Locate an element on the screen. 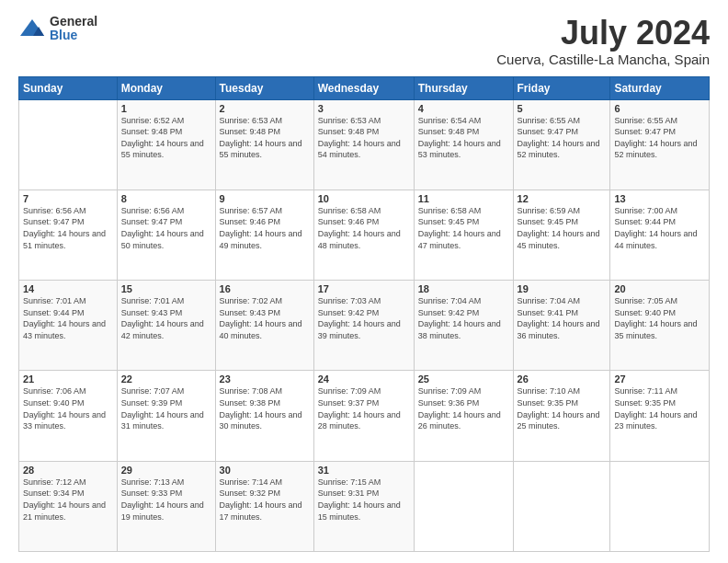 This screenshot has height=563, width=728. day-info: Sunrise: 6:59 AMSunset: 9:45 PMDaylight:… is located at coordinates (563, 228).